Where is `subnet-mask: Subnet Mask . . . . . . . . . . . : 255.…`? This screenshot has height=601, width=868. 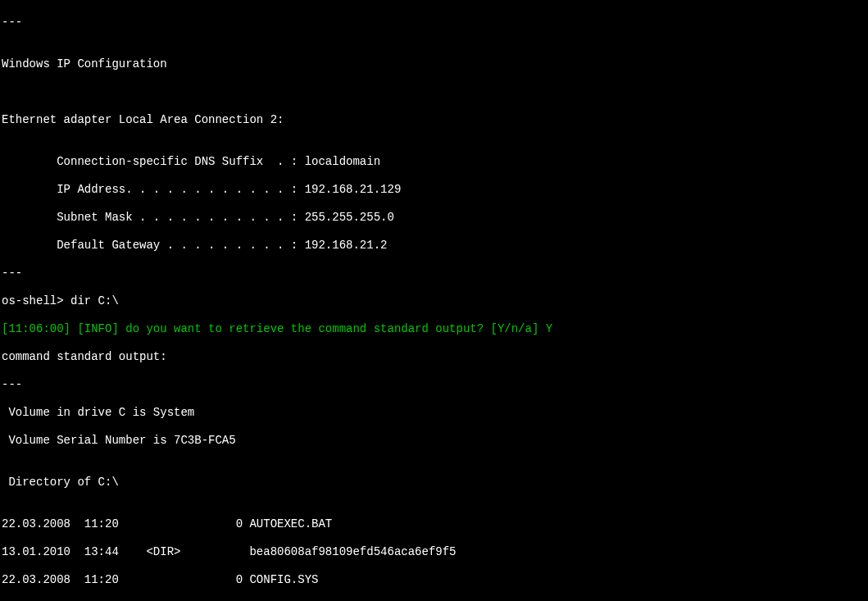
subnet-mask: Subnet Mask . . . . . . . . . . . : 255.… is located at coordinates (434, 218).